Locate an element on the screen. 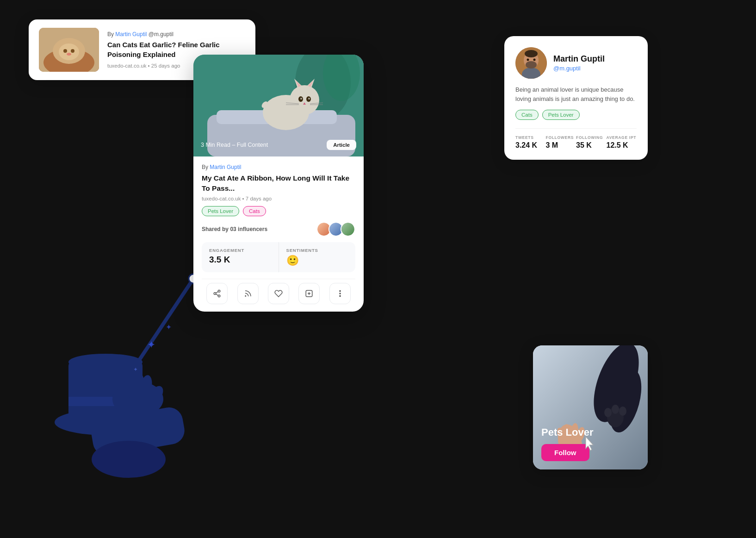 This screenshot has height=538, width=756. profile-avatar is located at coordinates (531, 63).